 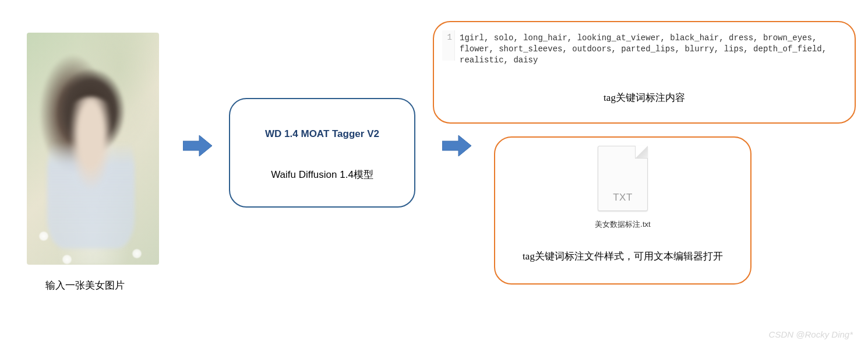 What do you see at coordinates (322, 153) in the screenshot?
I see `model-box: WD 1.4 MOAT Tagger V2 Waifu Diffusion 1.…` at bounding box center [322, 153].